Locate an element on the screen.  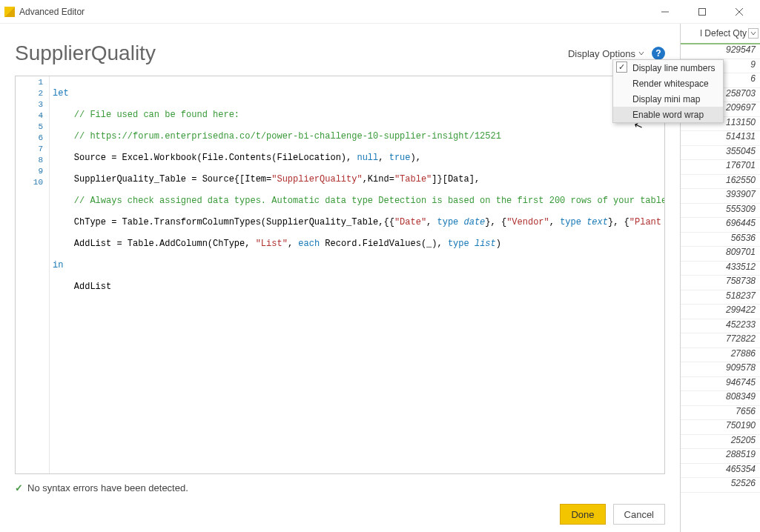
line-number: 10 is located at coordinates (33, 184).